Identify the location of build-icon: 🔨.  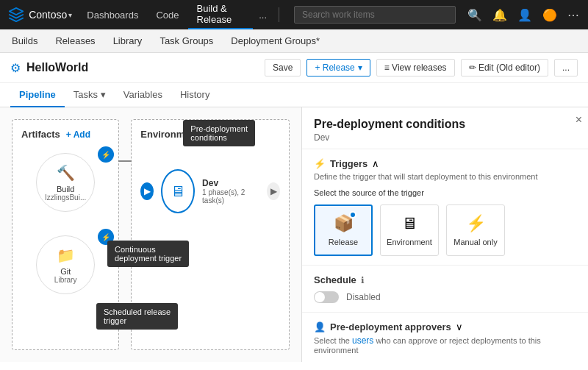
(66, 173).